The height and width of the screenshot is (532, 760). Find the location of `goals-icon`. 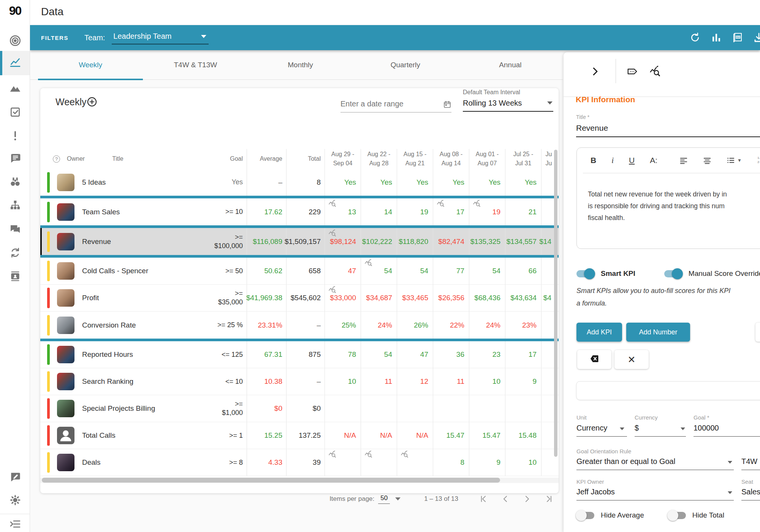

goals-icon is located at coordinates (15, 41).